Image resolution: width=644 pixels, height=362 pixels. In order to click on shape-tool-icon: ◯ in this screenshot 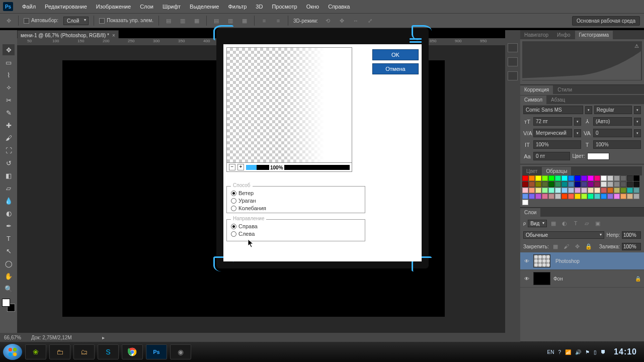, I will do `click(9, 263)`.